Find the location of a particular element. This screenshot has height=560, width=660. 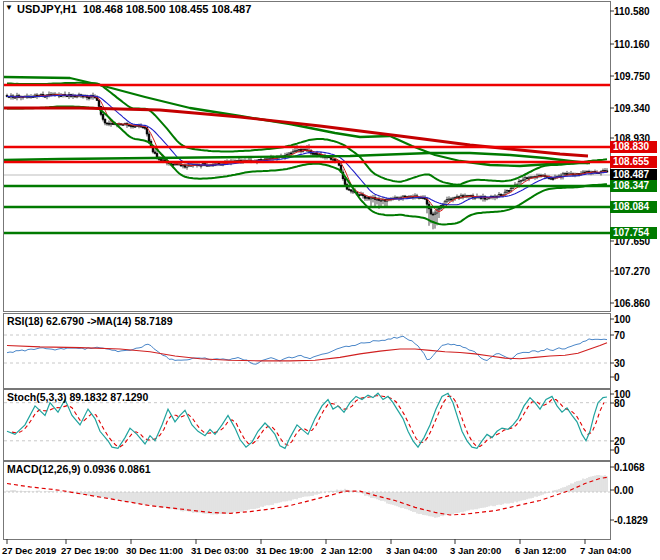

rsi-panel is located at coordinates (307, 350).